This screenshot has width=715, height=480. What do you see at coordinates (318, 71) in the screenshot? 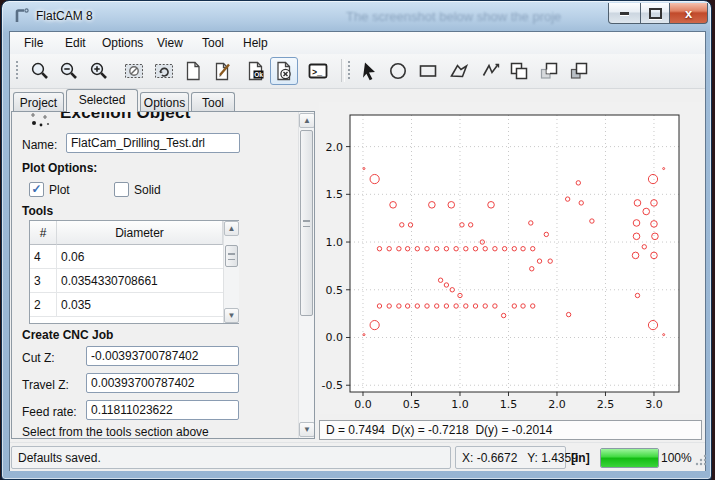
I see `command-line-icon: >_` at bounding box center [318, 71].